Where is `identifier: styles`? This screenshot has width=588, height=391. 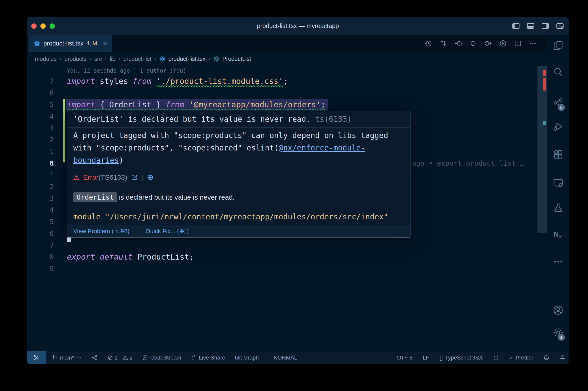 identifier: styles is located at coordinates (114, 81).